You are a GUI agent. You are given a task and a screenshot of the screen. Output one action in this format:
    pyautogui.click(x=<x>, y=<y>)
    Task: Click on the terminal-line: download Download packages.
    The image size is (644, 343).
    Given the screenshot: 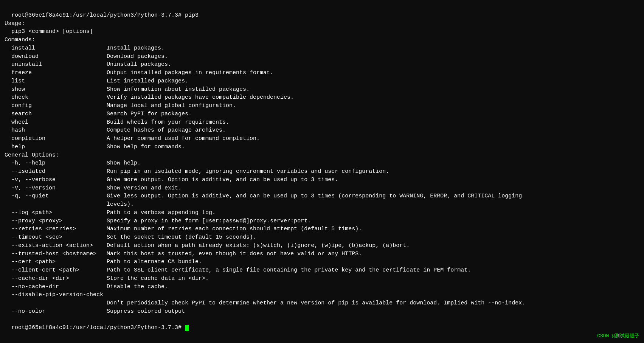 What is the action you would take?
    pyautogui.click(x=322, y=57)
    